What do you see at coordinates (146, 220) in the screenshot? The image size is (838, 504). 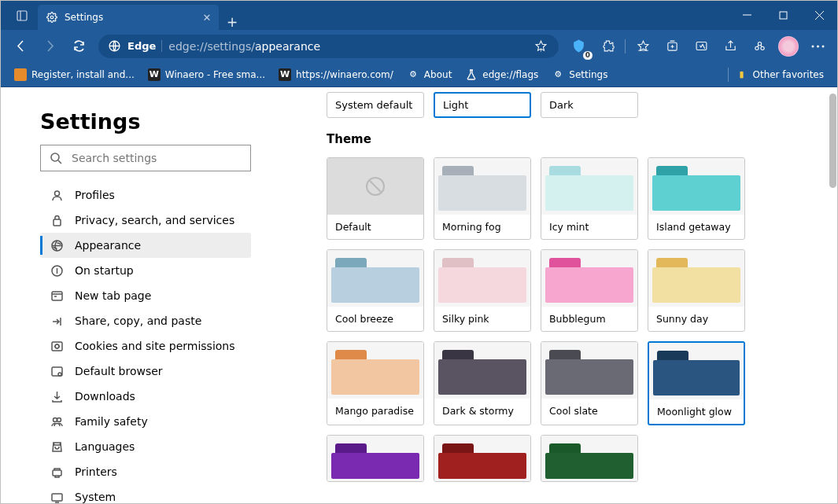 I see `sidebar-item-privacy-search-and-services: Privacy, search, and services` at bounding box center [146, 220].